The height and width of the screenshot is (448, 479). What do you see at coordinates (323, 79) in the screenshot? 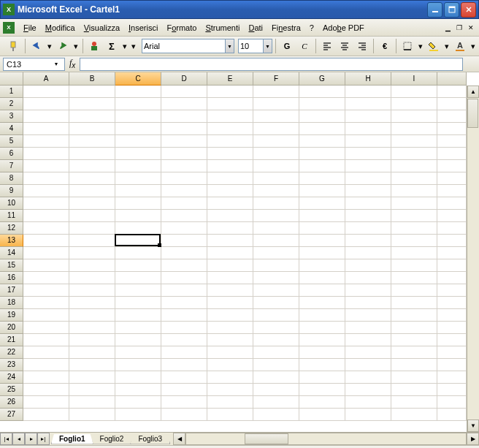
I see `column-header-G: G` at bounding box center [323, 79].